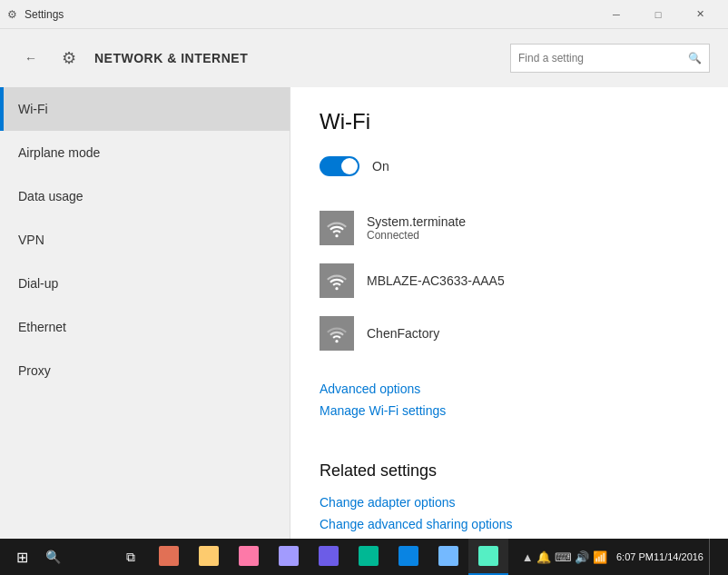 The height and width of the screenshot is (575, 728). Describe the element at coordinates (403, 333) in the screenshot. I see `network-info-2: ChenFactory` at that location.